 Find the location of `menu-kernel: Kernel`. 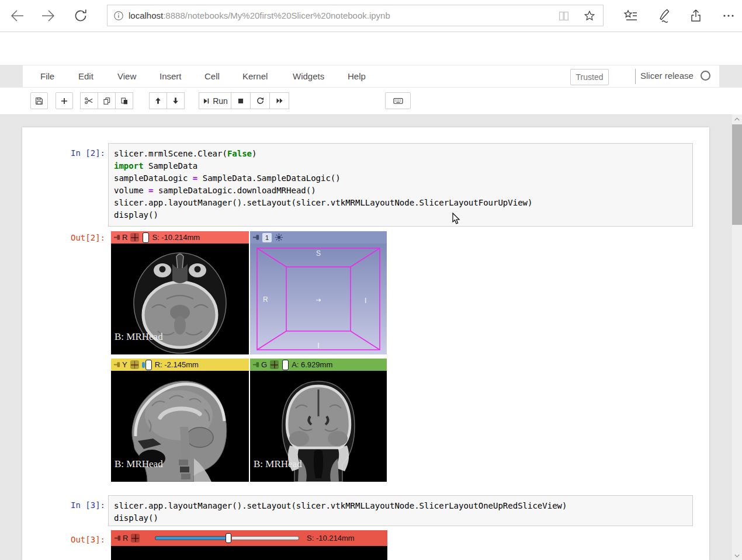

menu-kernel: Kernel is located at coordinates (255, 76).